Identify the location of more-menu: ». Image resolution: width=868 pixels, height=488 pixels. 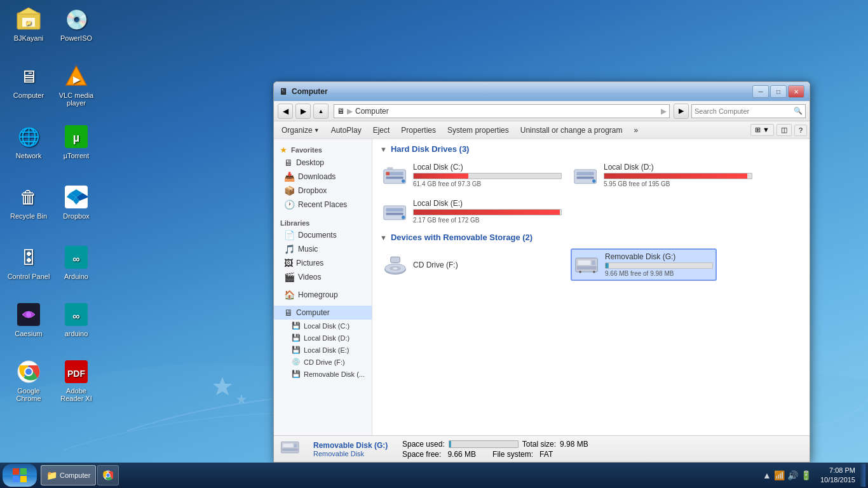
(637, 130).